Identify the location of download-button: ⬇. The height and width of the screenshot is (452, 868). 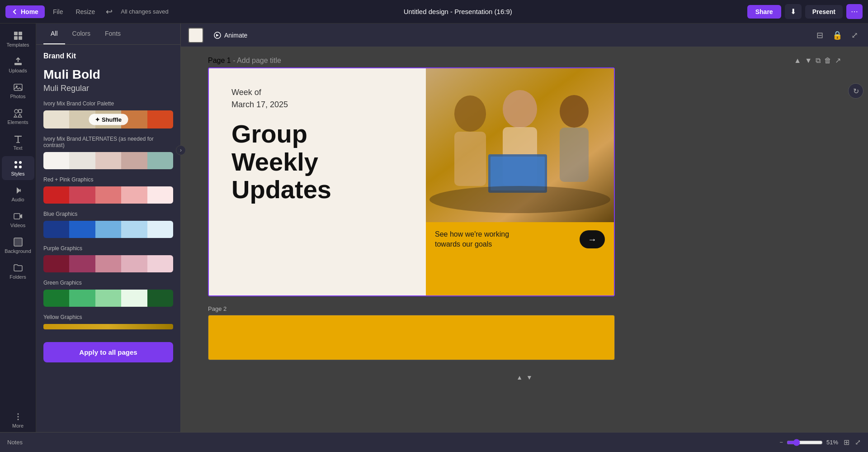
(793, 12).